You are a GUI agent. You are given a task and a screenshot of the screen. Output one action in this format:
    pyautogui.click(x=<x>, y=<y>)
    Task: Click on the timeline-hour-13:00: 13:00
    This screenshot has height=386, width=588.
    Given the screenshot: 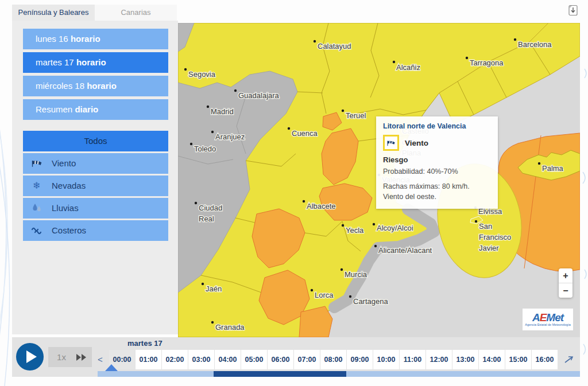 What is the action you would take?
    pyautogui.click(x=465, y=360)
    